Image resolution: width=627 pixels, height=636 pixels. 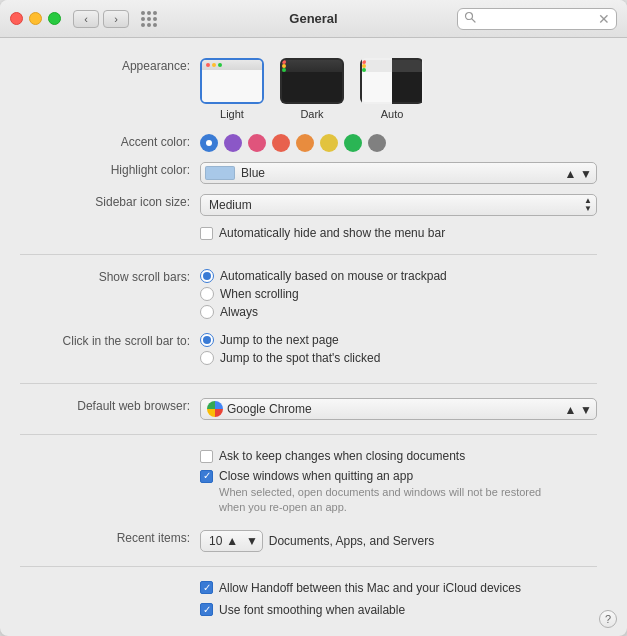 I want to click on appearance-preview-dark, so click(x=312, y=81).